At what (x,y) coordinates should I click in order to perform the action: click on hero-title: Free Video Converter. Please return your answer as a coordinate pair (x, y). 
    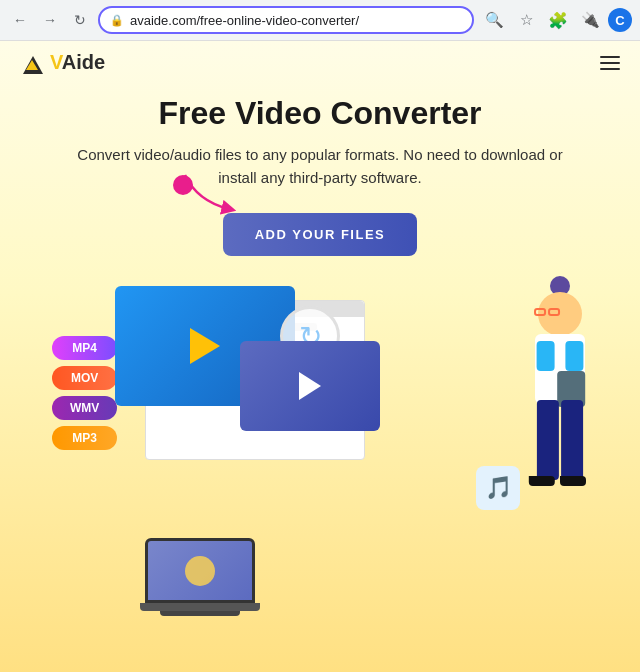
    Looking at the image, I should click on (320, 113).